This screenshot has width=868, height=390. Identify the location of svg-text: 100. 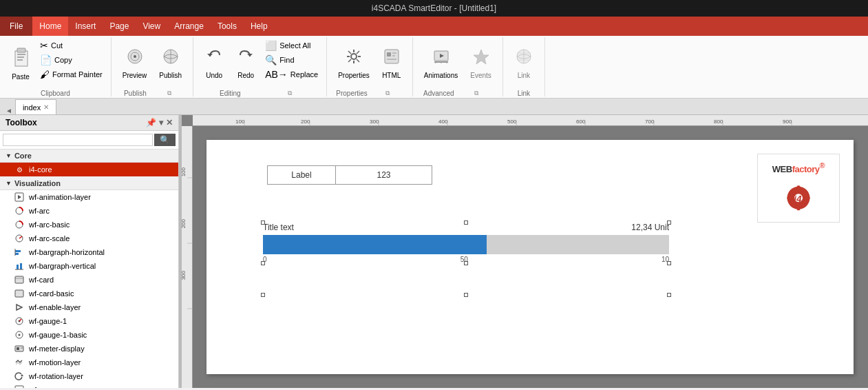
(240, 121).